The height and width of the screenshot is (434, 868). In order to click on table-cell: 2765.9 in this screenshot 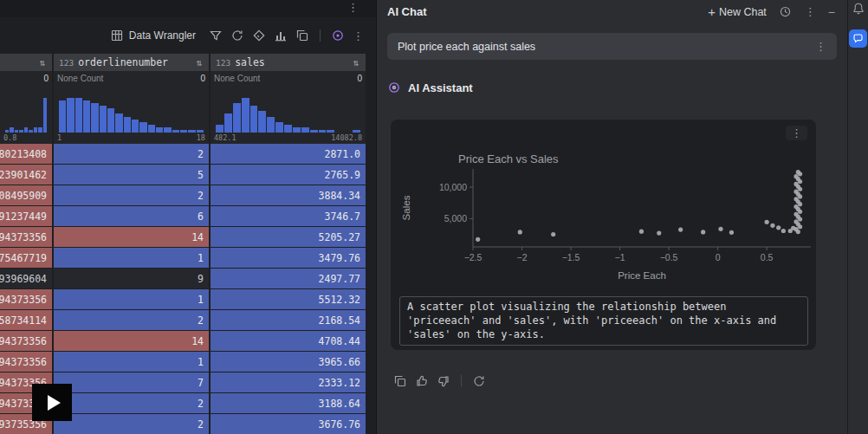, I will do `click(289, 175)`.